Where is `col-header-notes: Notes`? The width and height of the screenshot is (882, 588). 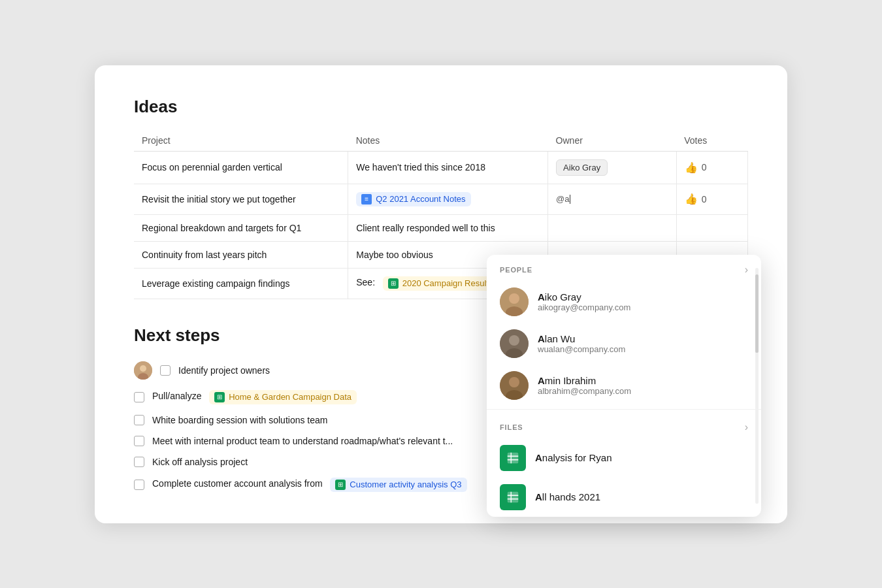 col-header-notes: Notes is located at coordinates (448, 141).